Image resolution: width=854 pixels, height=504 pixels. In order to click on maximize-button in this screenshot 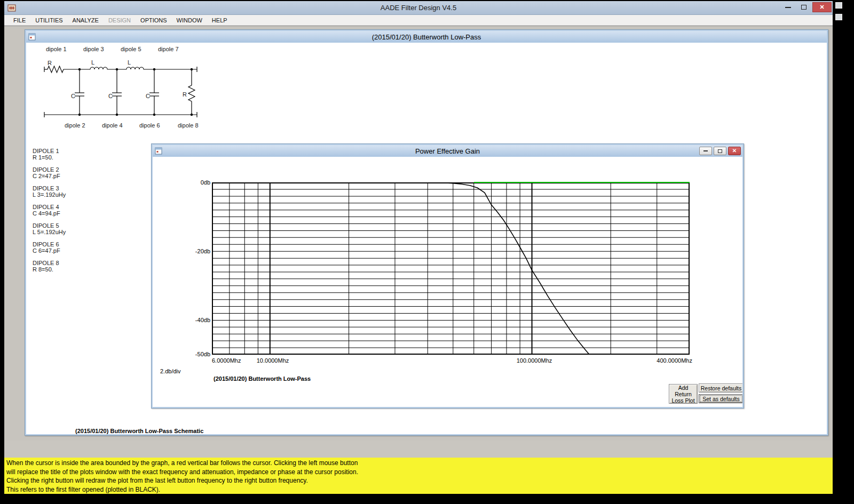, I will do `click(804, 7)`.